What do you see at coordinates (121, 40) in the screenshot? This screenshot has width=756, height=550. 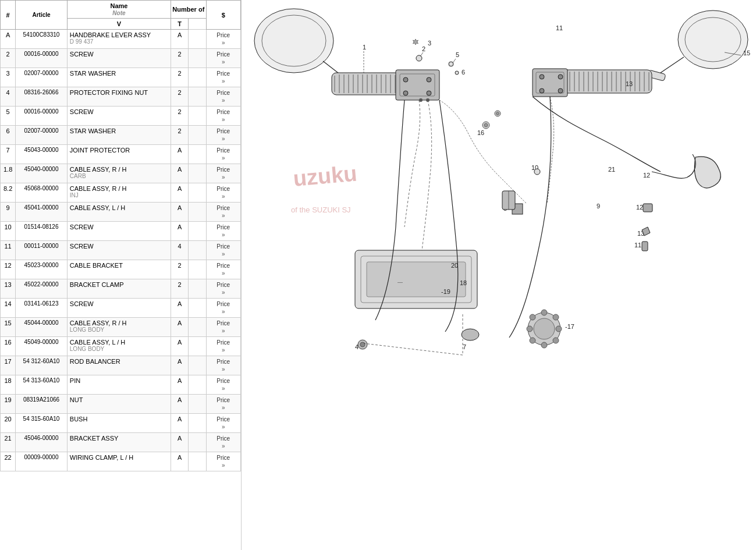 I see `table-row: A54100C83310HANDBRAKE LEVER ASSYD 99 437…` at bounding box center [121, 40].